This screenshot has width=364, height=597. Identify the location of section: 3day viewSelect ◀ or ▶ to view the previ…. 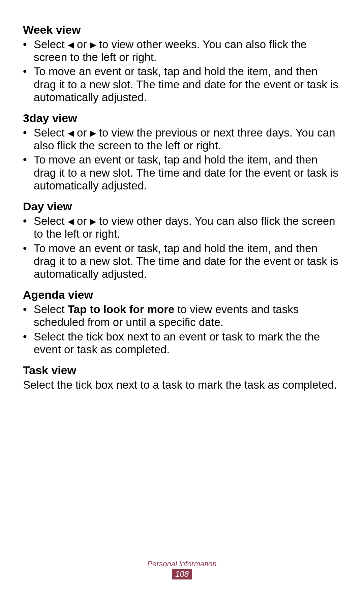
(182, 152).